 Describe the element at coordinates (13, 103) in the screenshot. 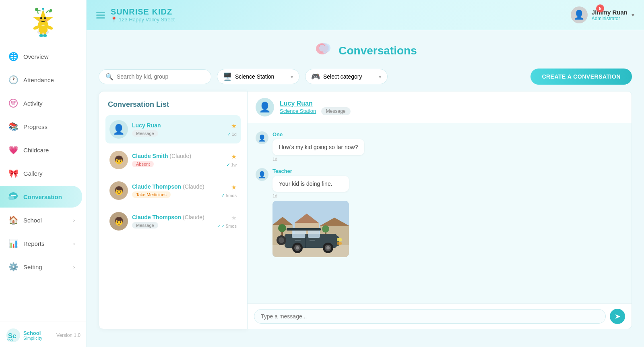

I see `activity-icon` at that location.